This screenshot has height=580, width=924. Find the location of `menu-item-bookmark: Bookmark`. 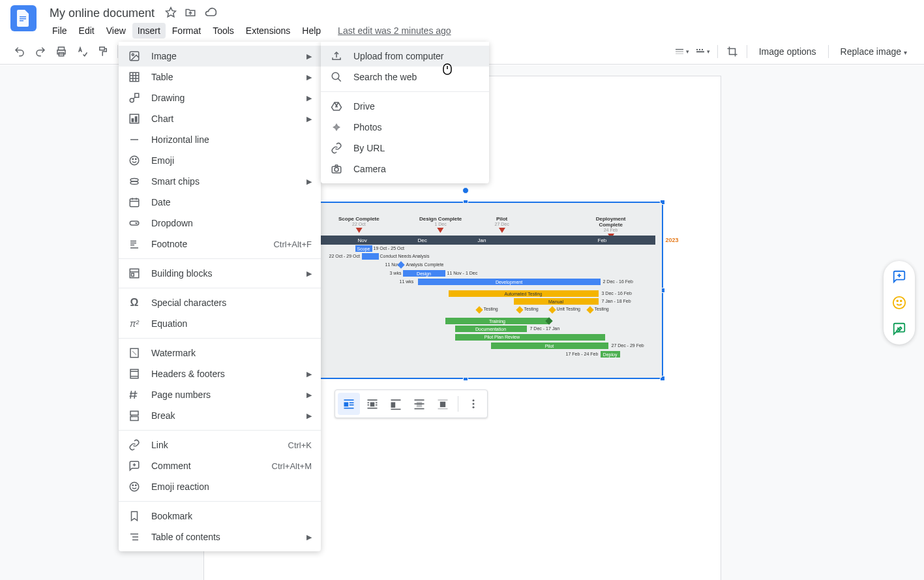

menu-item-bookmark: Bookmark is located at coordinates (220, 516).